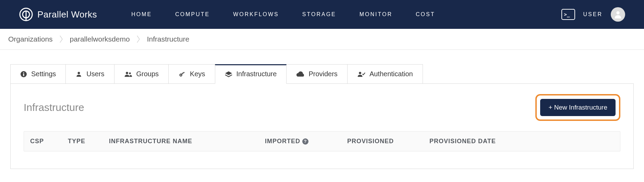  Describe the element at coordinates (593, 14) in the screenshot. I see `header-right: >_ USER` at that location.